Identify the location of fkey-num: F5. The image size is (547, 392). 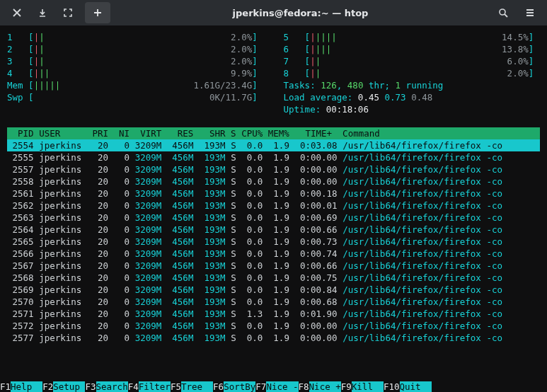
(175, 386).